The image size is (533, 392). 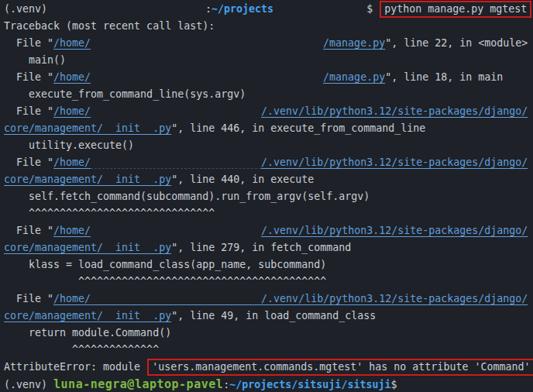 What do you see at coordinates (456, 43) in the screenshot?
I see `terminal-text: ", line 22, in <module>` at bounding box center [456, 43].